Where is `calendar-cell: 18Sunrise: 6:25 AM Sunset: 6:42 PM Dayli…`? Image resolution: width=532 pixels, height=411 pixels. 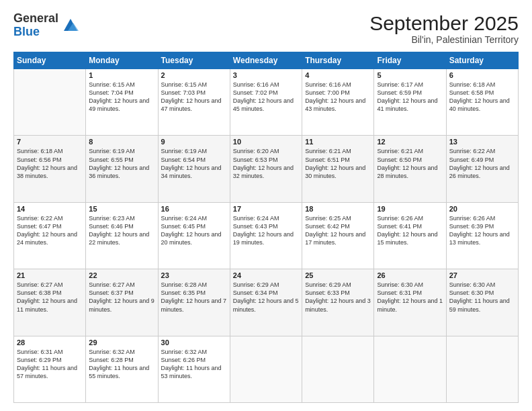 calendar-cell: 18Sunrise: 6:25 AM Sunset: 6:42 PM Dayli… is located at coordinates (339, 235).